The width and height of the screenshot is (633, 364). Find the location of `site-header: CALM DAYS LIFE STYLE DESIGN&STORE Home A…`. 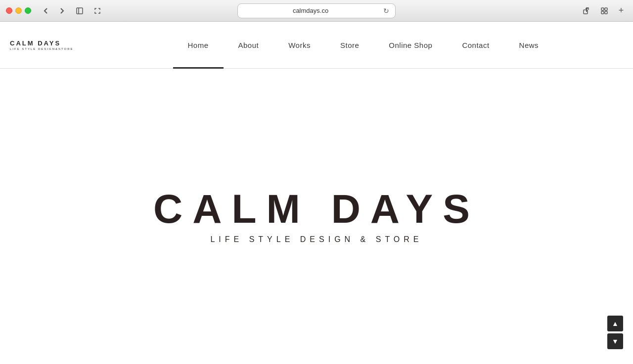

site-header: CALM DAYS LIFE STYLE DESIGN&STORE Home A… is located at coordinates (316, 45).